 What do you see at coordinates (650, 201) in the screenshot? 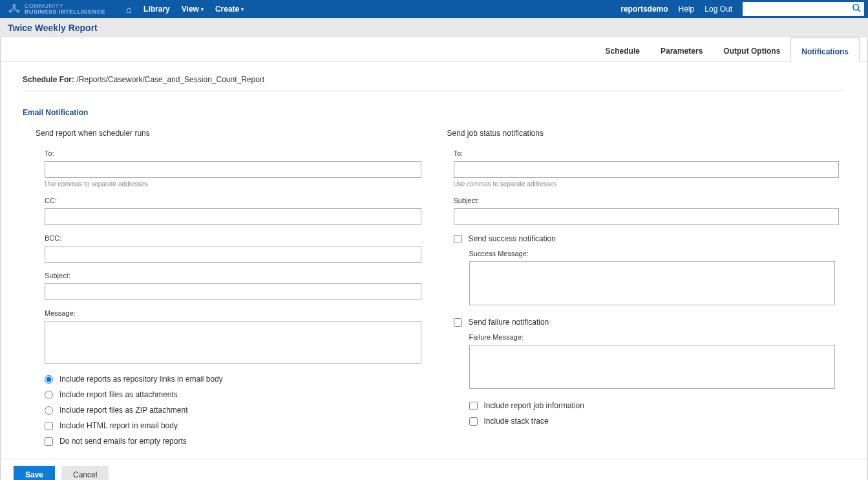
I see `subject-label-right: Subject:` at bounding box center [650, 201].